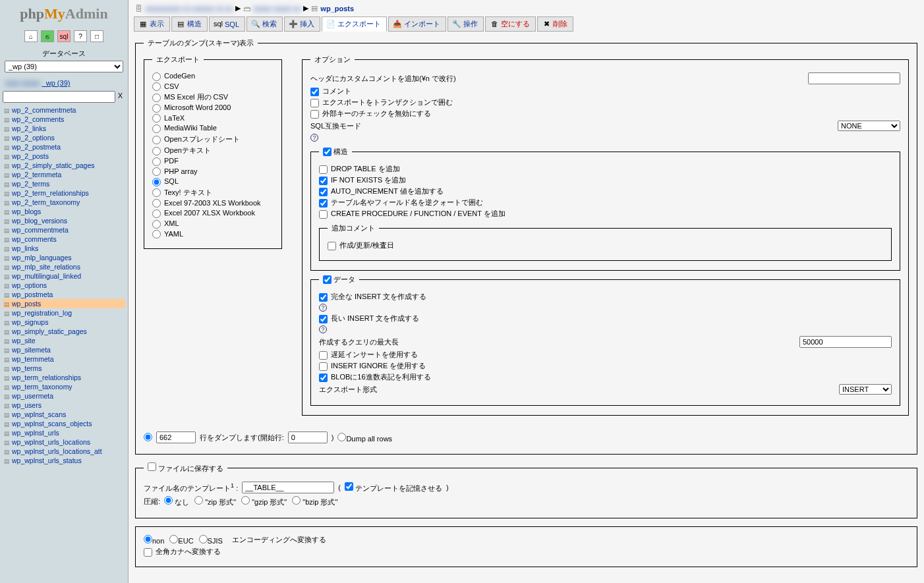 The height and width of the screenshot is (583, 924). I want to click on opt-ifnotexists: IF NOT EXISTS を追加, so click(605, 180).